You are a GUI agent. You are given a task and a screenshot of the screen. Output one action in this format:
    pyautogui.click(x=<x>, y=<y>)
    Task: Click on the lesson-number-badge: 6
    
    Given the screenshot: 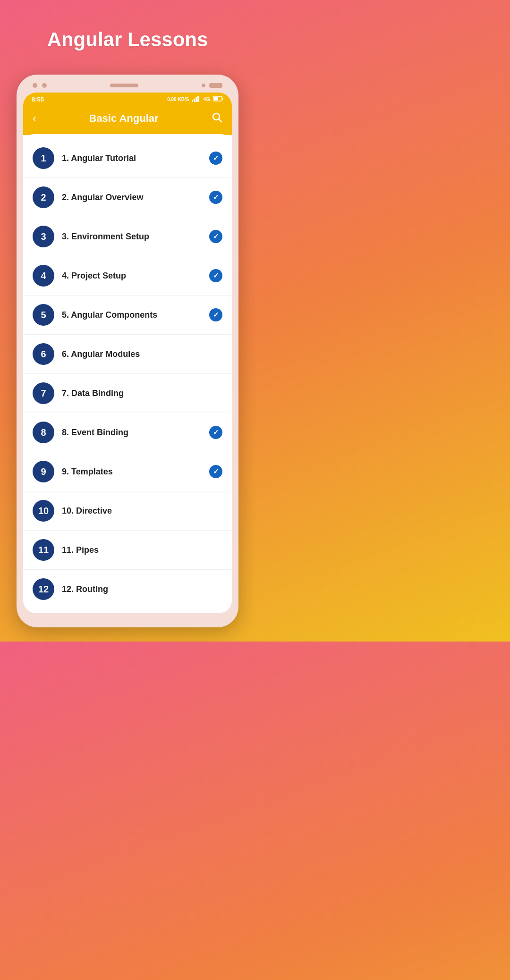 What is the action you would take?
    pyautogui.click(x=43, y=354)
    